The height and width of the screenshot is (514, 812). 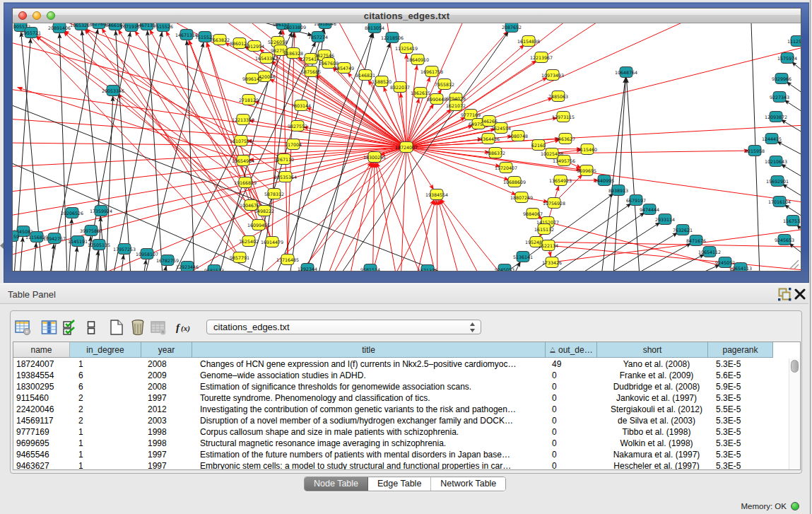 What do you see at coordinates (514, 182) in the screenshot?
I see `graph-node: 10688609` at bounding box center [514, 182].